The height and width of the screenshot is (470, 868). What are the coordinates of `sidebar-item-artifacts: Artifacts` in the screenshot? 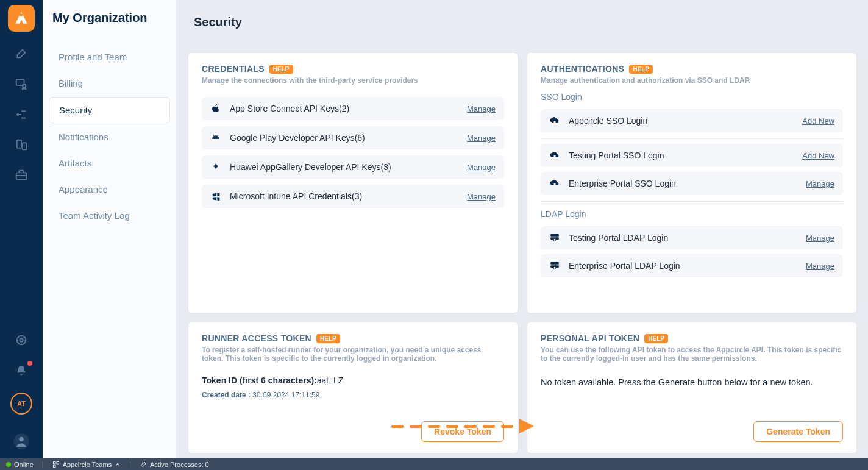 It's located at (110, 163).